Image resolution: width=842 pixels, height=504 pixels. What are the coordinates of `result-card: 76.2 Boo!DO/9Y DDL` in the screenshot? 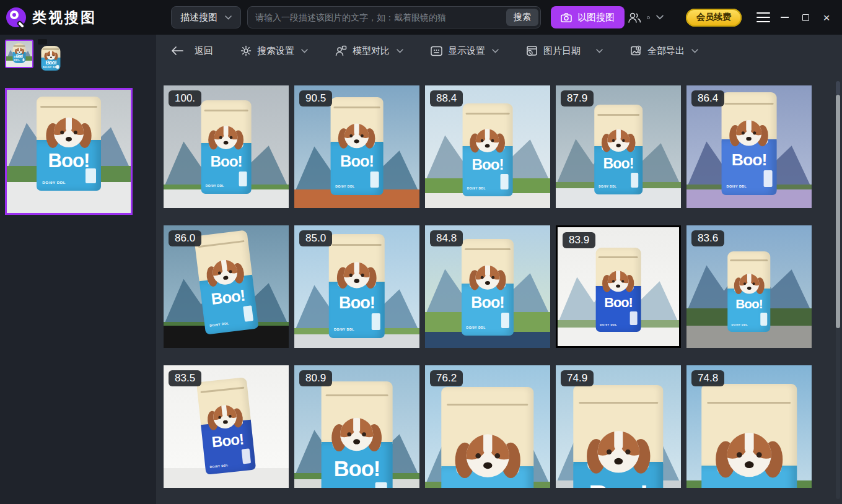 It's located at (488, 427).